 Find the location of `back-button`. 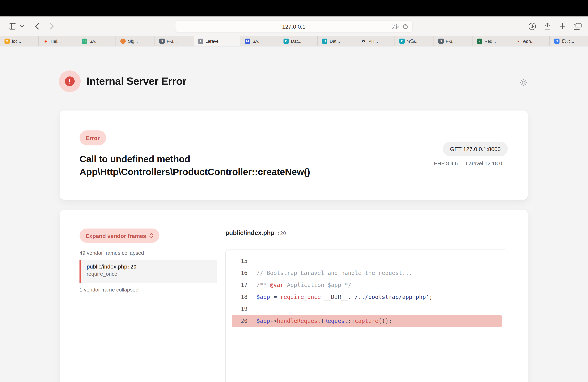

back-button is located at coordinates (37, 26).